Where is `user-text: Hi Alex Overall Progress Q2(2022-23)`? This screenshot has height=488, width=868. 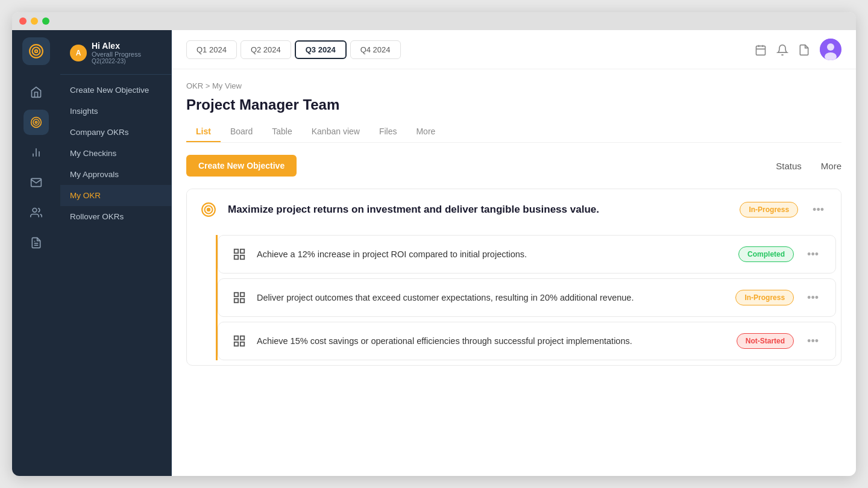
user-text: Hi Alex Overall Progress Q2(2022-23) is located at coordinates (116, 53).